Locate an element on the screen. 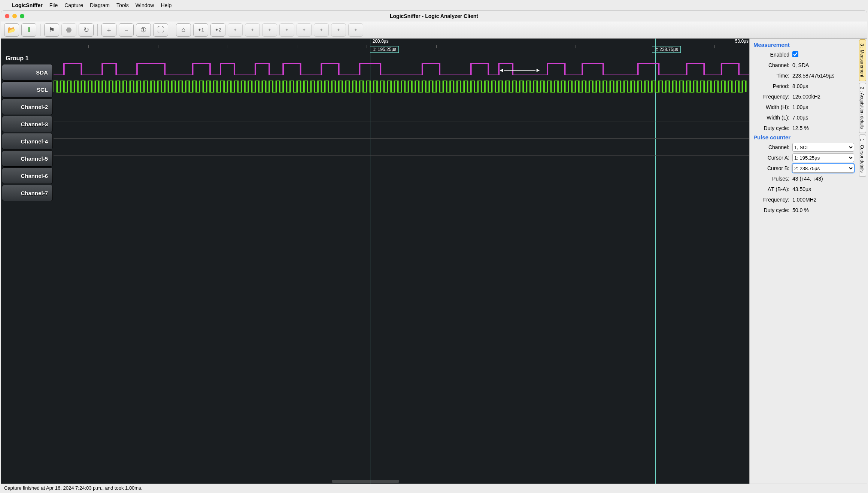  m-duty-value: 12.5 % is located at coordinates (823, 128).